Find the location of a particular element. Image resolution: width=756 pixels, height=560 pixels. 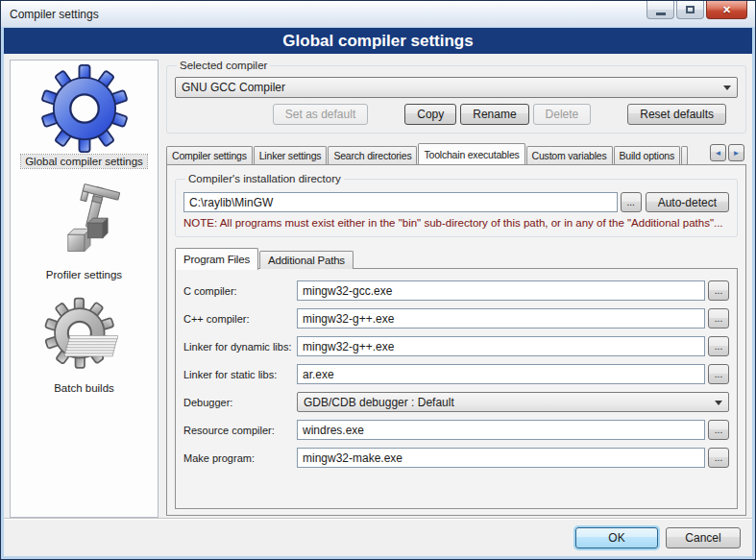

delete-button: Delete is located at coordinates (563, 114).